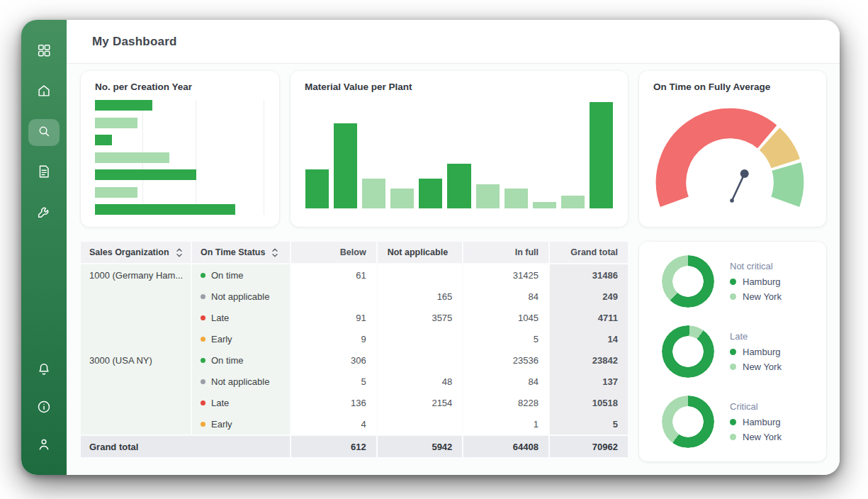 Image resolution: width=868 pixels, height=499 pixels. What do you see at coordinates (44, 173) in the screenshot?
I see `sidebar-item-documents` at bounding box center [44, 173].